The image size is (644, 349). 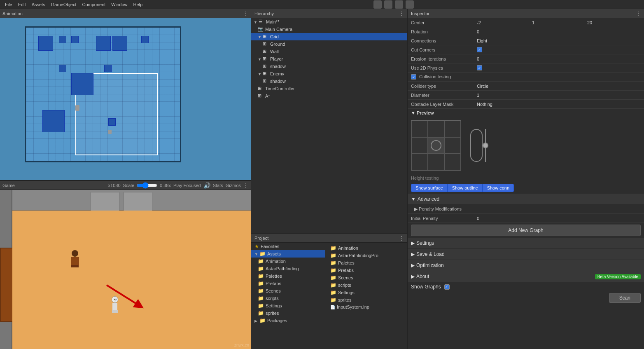 What do you see at coordinates (329, 44) in the screenshot?
I see `hierarchy-item-ground: ⊞ Ground` at bounding box center [329, 44].